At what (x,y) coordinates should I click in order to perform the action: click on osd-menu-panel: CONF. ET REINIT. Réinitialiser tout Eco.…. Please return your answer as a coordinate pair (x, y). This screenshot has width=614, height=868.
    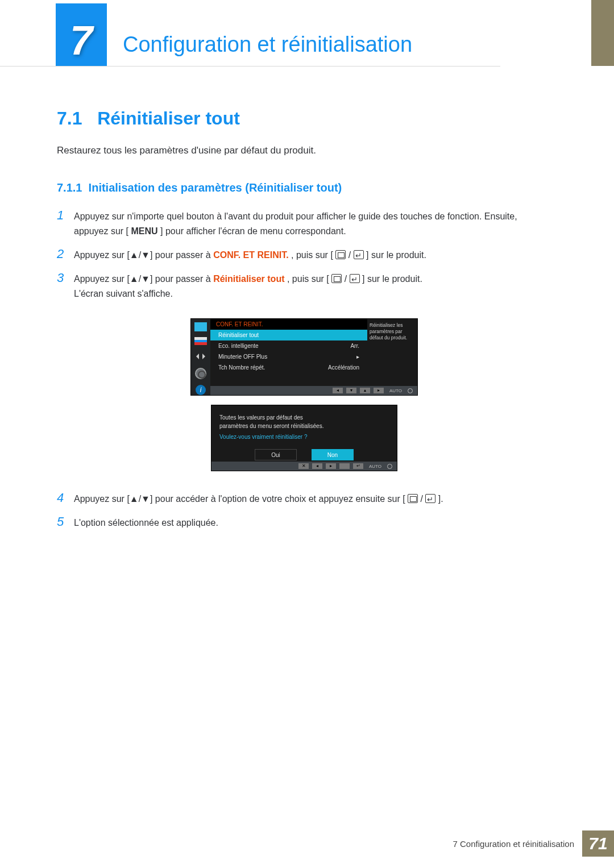
    Looking at the image, I should click on (289, 357).